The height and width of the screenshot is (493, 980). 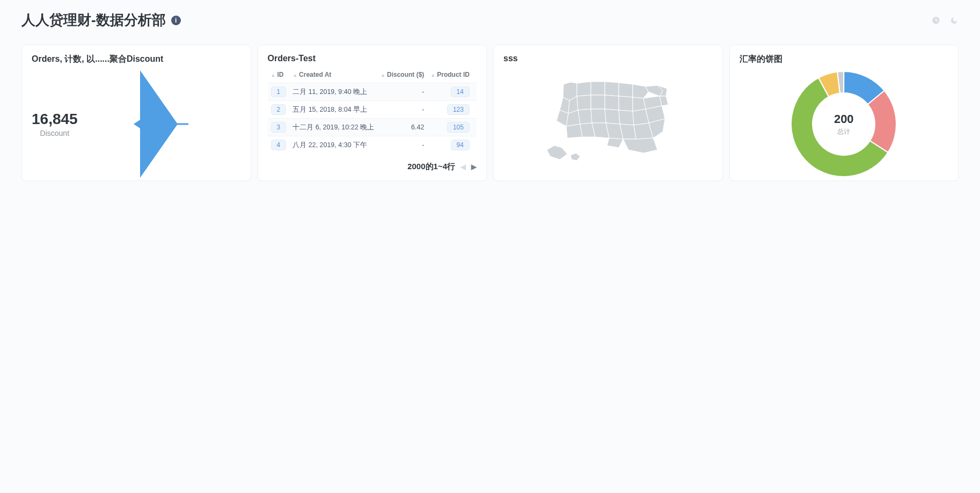 What do you see at coordinates (945, 20) in the screenshot?
I see `header-action-icons` at bounding box center [945, 20].